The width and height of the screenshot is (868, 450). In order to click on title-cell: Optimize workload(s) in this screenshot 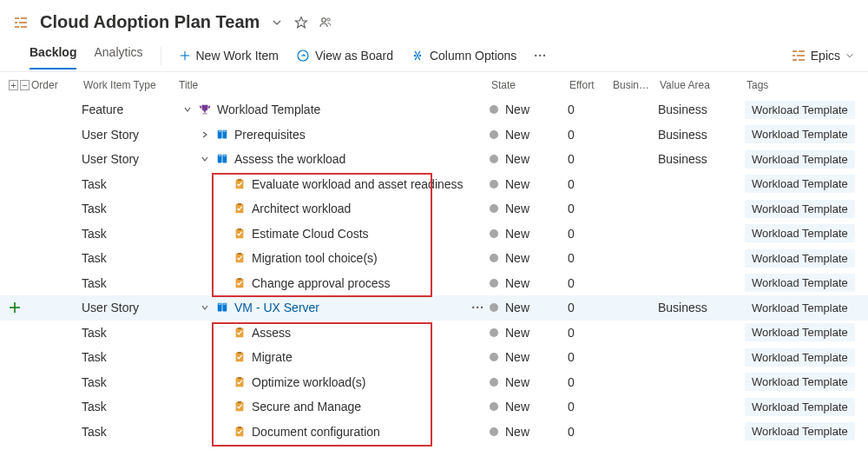, I will do `click(333, 382)`.